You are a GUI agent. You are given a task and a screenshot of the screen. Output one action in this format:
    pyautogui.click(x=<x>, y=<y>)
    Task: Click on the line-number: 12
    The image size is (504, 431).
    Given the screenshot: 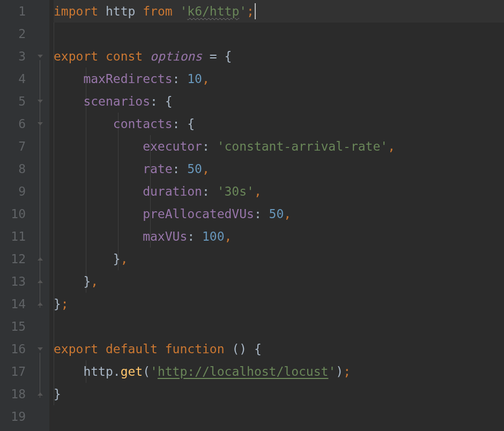 What is the action you would take?
    pyautogui.click(x=13, y=259)
    